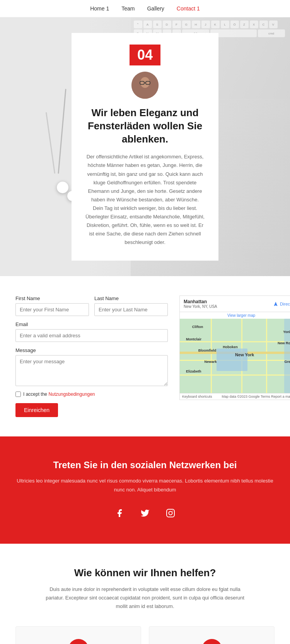 Image resolution: width=290 pixels, height=644 pixels. Describe the element at coordinates (188, 9) in the screenshot. I see `nav-contact: Contact 1` at that location.